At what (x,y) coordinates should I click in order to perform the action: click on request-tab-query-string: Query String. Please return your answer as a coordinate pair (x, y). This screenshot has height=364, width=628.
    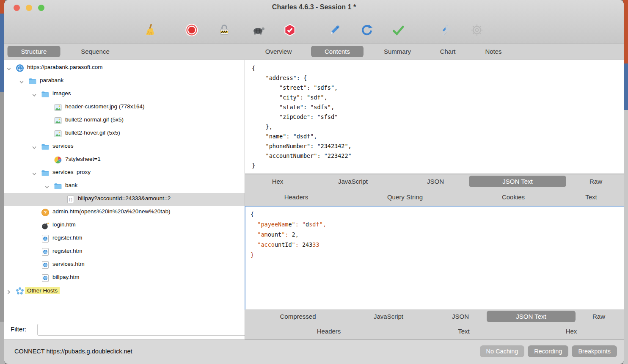
    Looking at the image, I should click on (405, 197).